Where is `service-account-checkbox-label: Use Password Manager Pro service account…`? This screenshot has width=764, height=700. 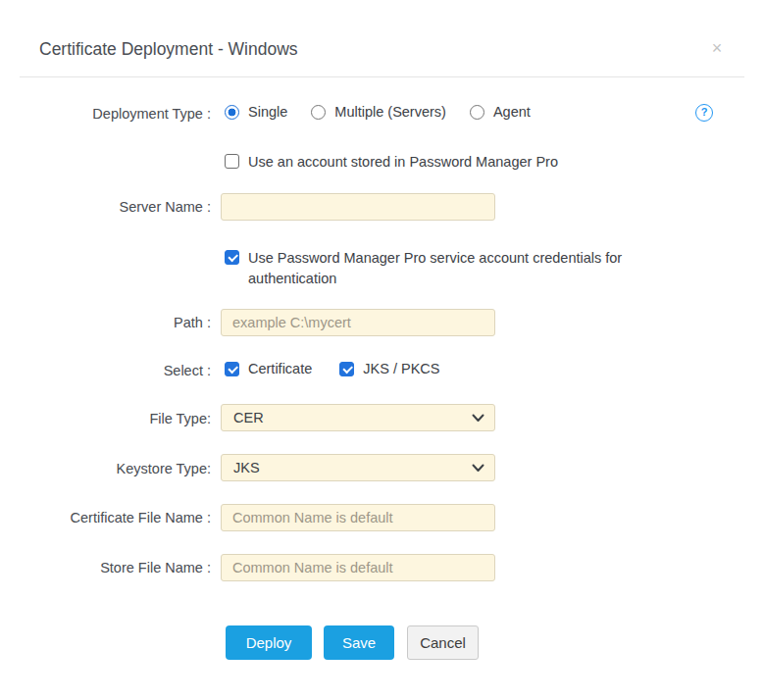 service-account-checkbox-label: Use Password Manager Pro service account… is located at coordinates (453, 269).